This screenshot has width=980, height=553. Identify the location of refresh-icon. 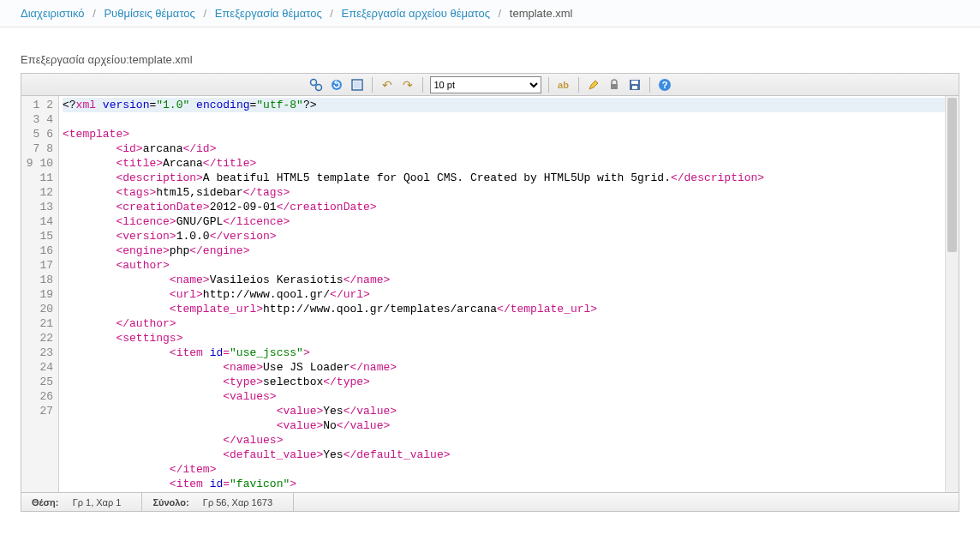
(337, 85).